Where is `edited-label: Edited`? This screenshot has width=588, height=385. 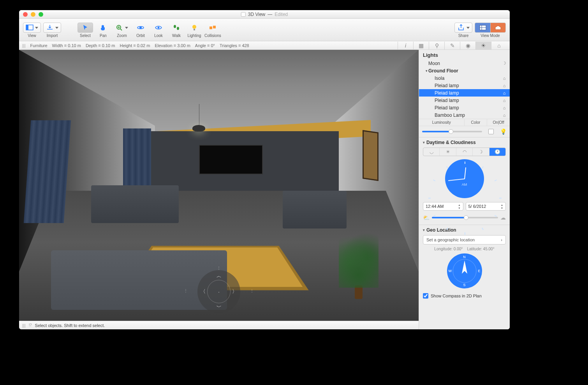
edited-label: Edited is located at coordinates (281, 14).